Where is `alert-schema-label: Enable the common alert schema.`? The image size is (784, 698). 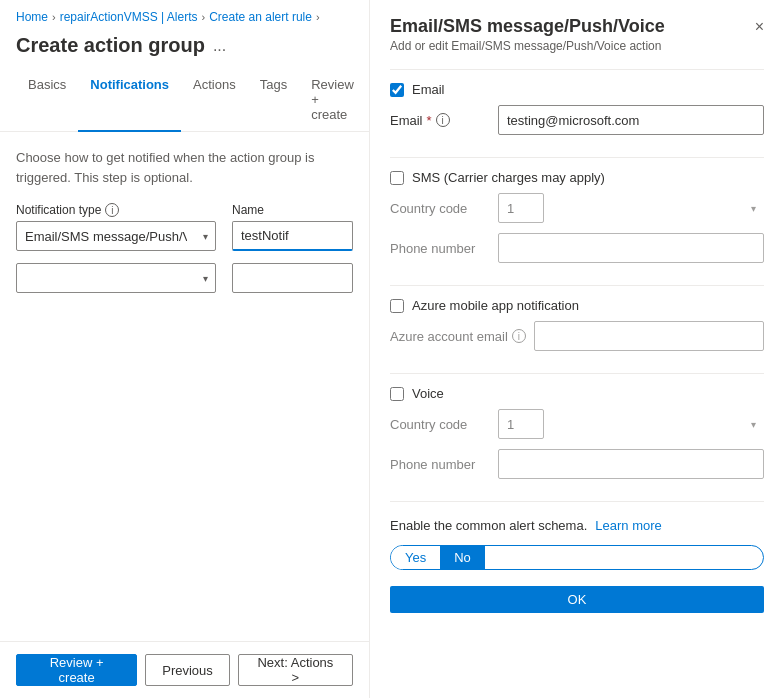 alert-schema-label: Enable the common alert schema. is located at coordinates (488, 526).